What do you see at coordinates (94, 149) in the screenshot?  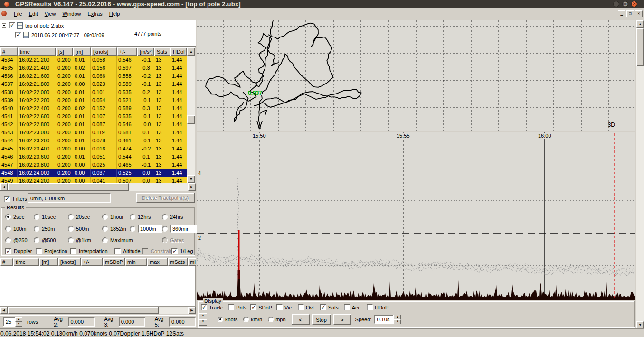 I see `table-row: 454516:02:23.4000.2000.000.0160.474-0.21…` at bounding box center [94, 149].